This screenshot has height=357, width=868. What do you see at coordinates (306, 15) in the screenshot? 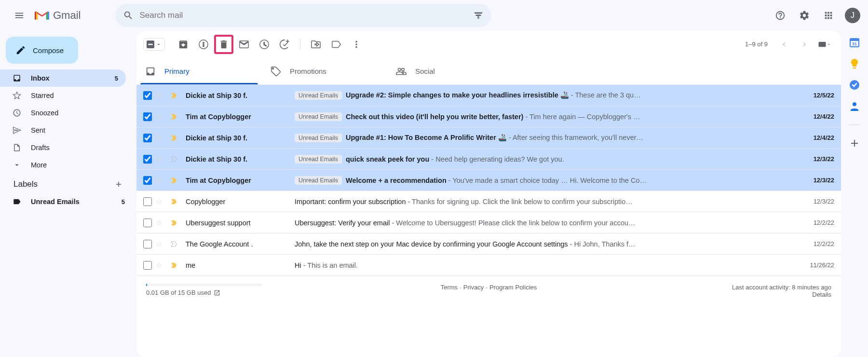
I see `search-input` at bounding box center [306, 15].